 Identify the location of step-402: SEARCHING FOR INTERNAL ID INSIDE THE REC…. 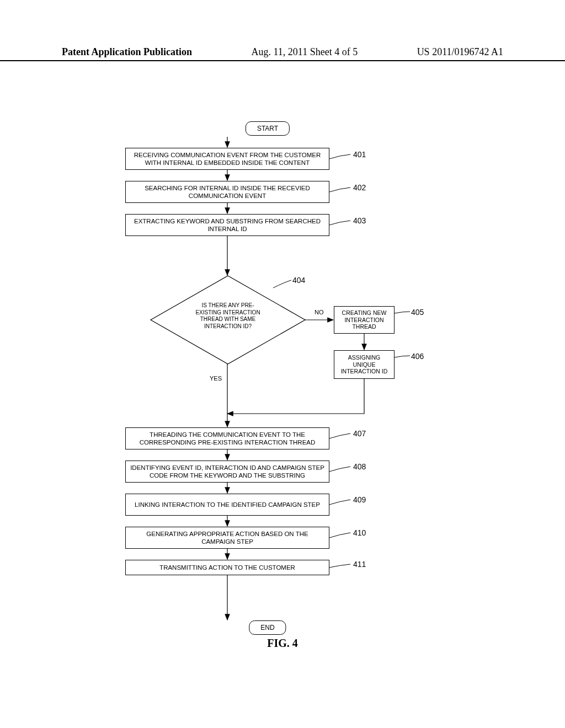
(227, 192).